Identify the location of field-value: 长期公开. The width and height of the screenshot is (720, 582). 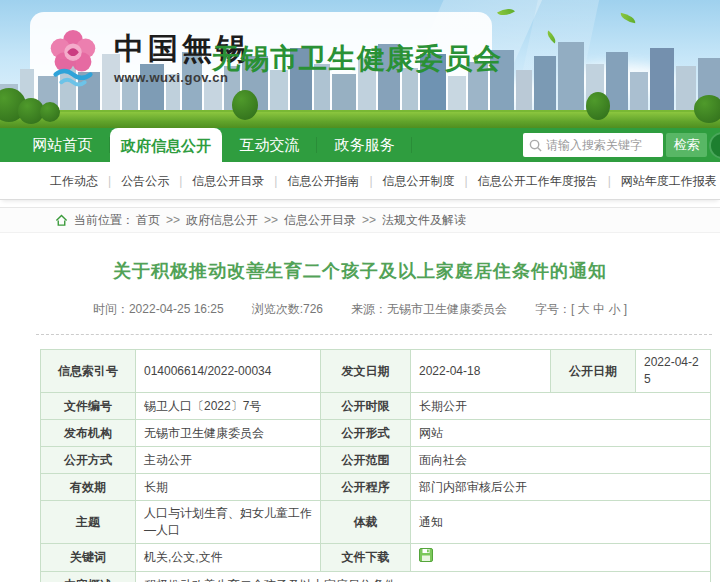
(561, 406).